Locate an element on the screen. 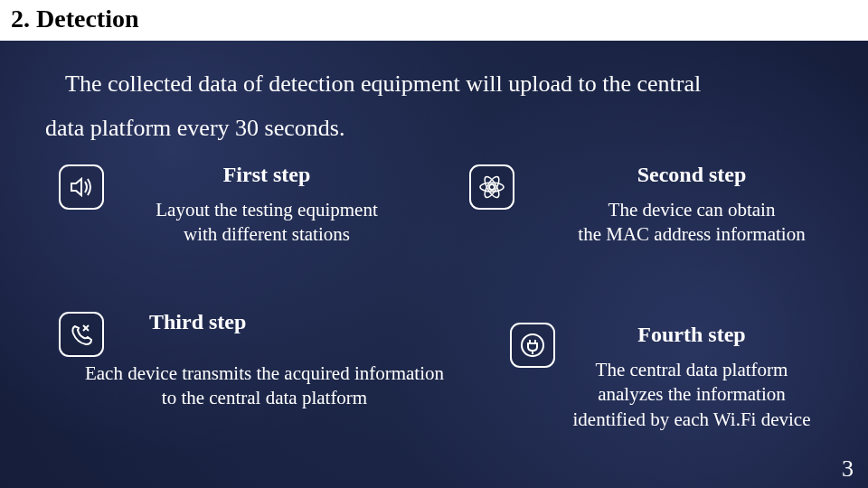 This screenshot has height=488, width=868. slide-title: 2. Detection is located at coordinates (434, 20).